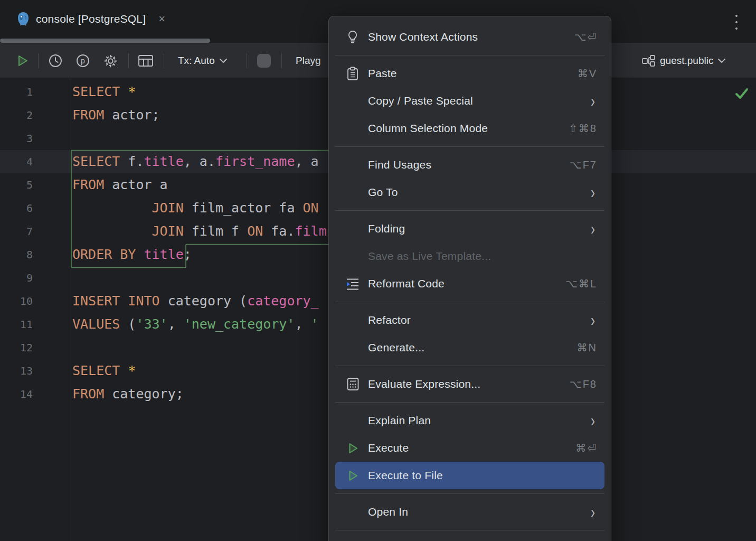 Image resolution: width=756 pixels, height=541 pixels. I want to click on code-line-5: FROM actor a, so click(120, 185).